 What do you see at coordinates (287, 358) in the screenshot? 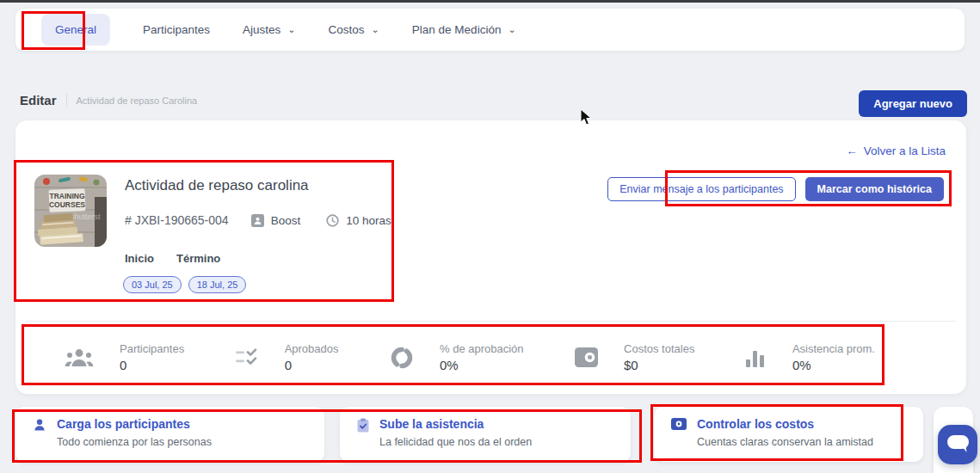
I see `stat-aprobados: Aprobados 0` at bounding box center [287, 358].